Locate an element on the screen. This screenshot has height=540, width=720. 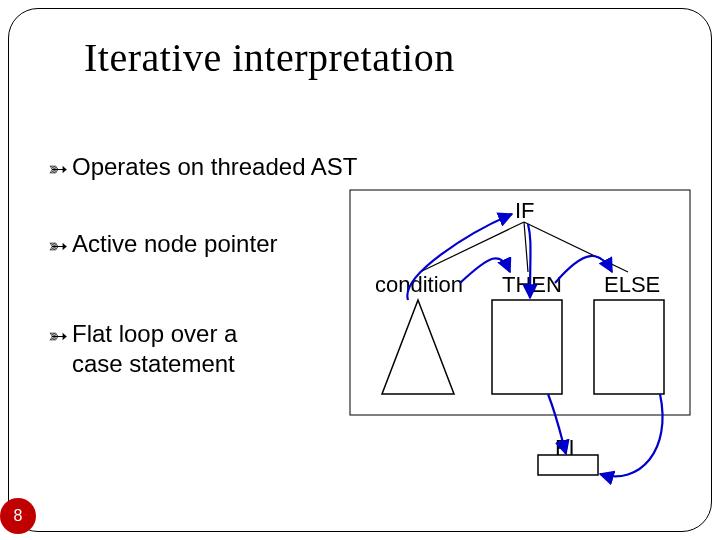
bullet-1-text: Operates on threaded AST is located at coordinates (215, 166).